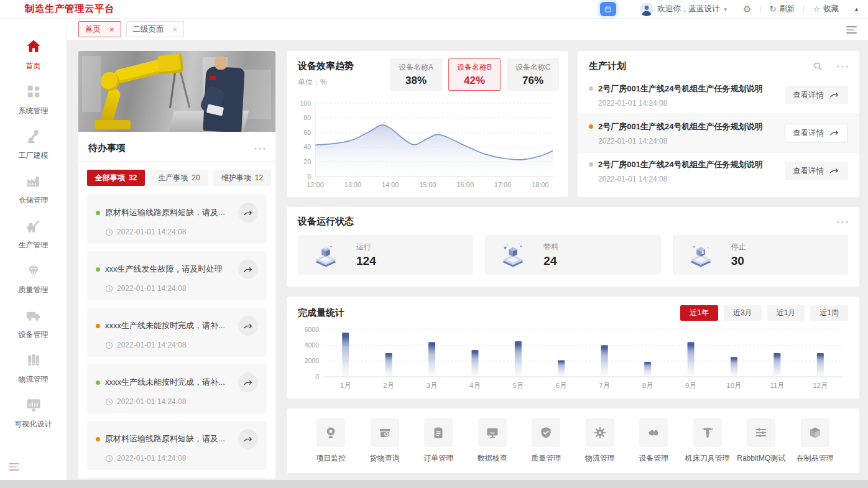  What do you see at coordinates (761, 441) in the screenshot?
I see `shortcut-sliders: RabbitMQ测试` at bounding box center [761, 441].